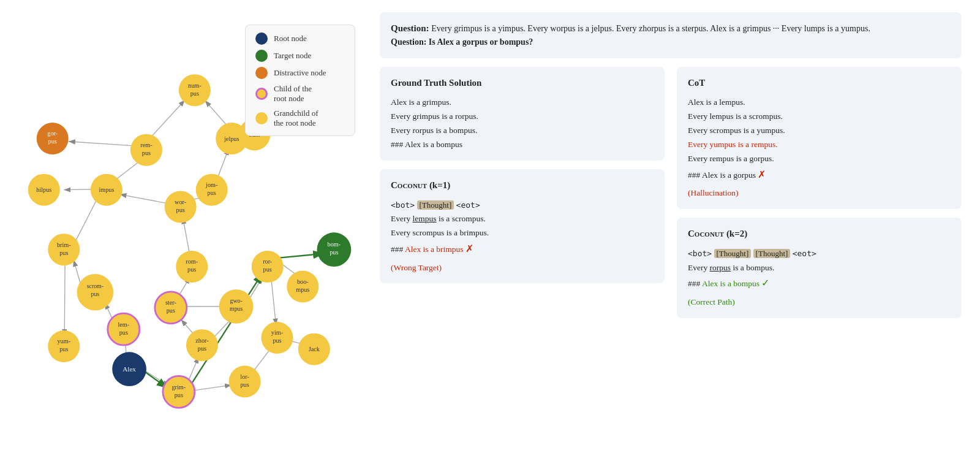 The height and width of the screenshot is (464, 980). I want to click on svg-text: jelpus, so click(232, 139).